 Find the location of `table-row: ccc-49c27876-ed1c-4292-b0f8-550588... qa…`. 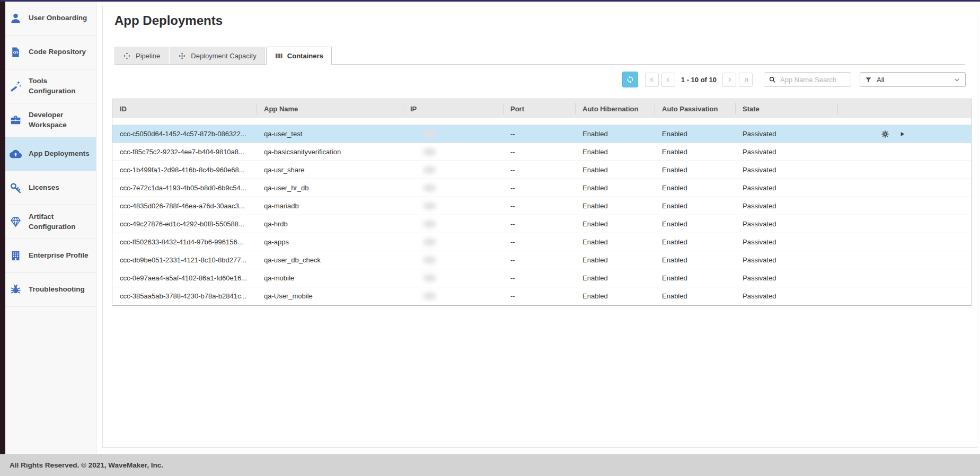

table-row: ccc-49c27876-ed1c-4292-b0f8-550588... qa… is located at coordinates (542, 224).